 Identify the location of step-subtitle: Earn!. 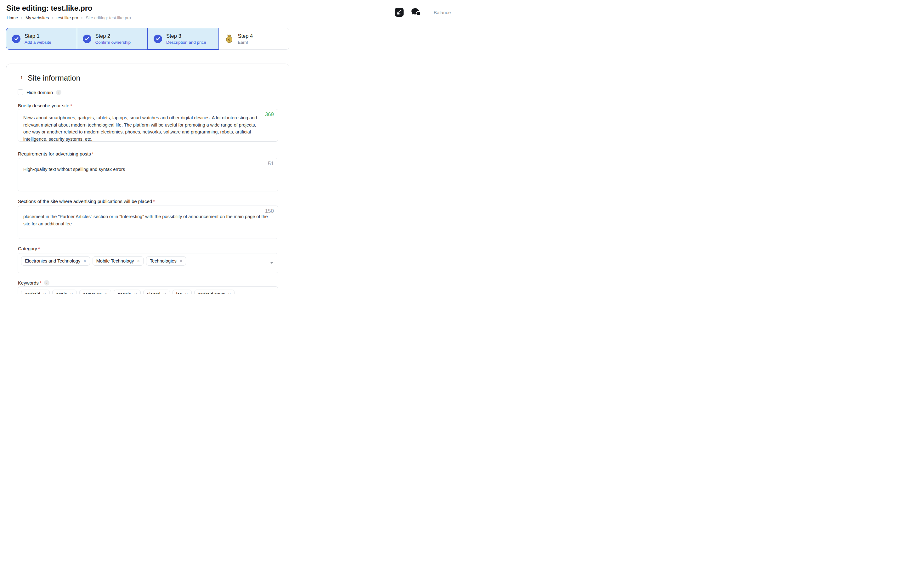
(246, 42).